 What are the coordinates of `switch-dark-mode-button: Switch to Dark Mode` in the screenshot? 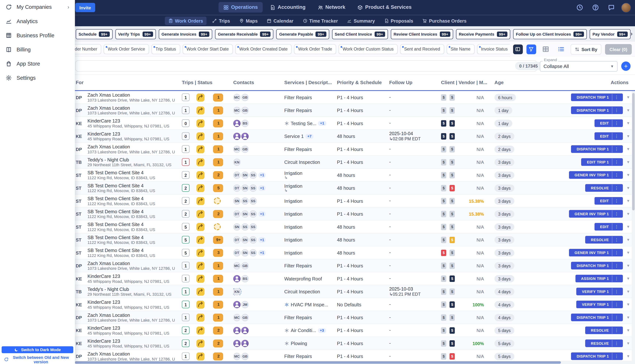 It's located at (38, 350).